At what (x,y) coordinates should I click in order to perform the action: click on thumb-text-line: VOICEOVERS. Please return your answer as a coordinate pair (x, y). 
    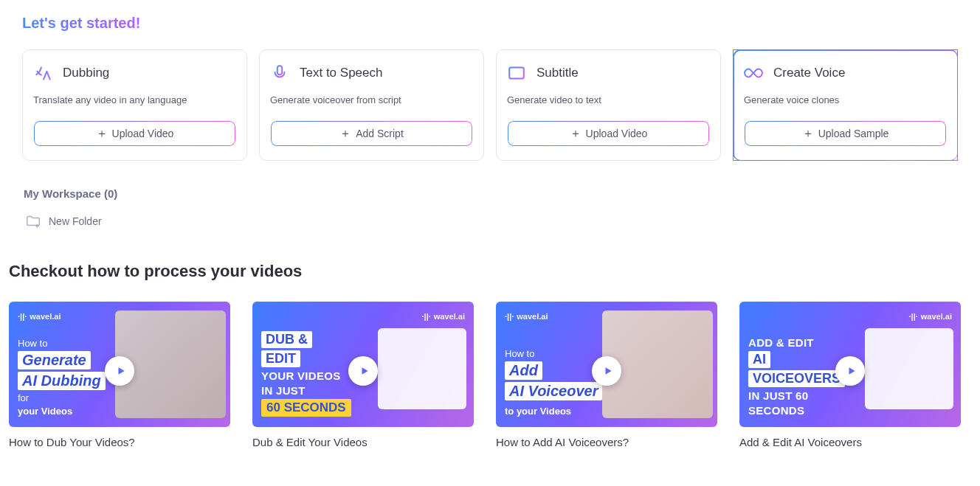
    Looking at the image, I should click on (797, 379).